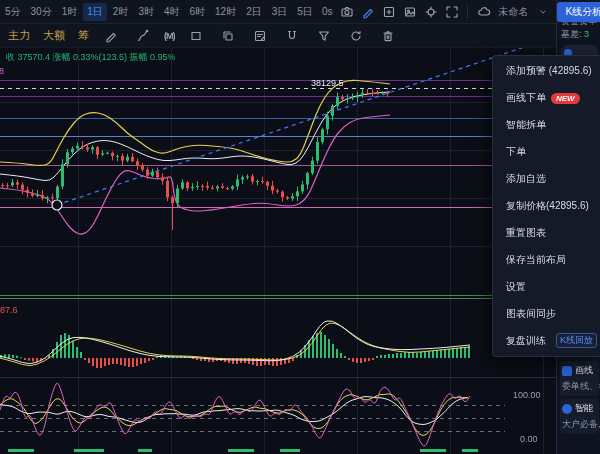 The width and height of the screenshot is (600, 454). I want to click on pencil-tool-icon, so click(110, 36).